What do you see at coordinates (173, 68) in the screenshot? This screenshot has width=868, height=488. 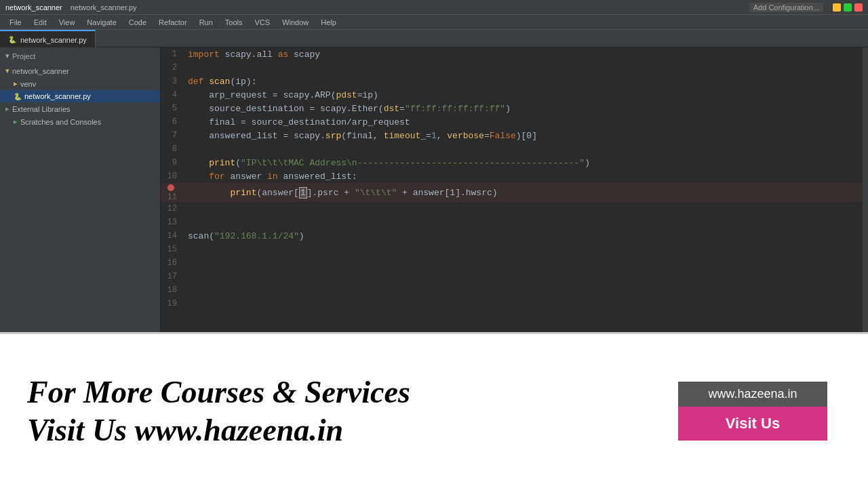 I see `line-number: 2` at bounding box center [173, 68].